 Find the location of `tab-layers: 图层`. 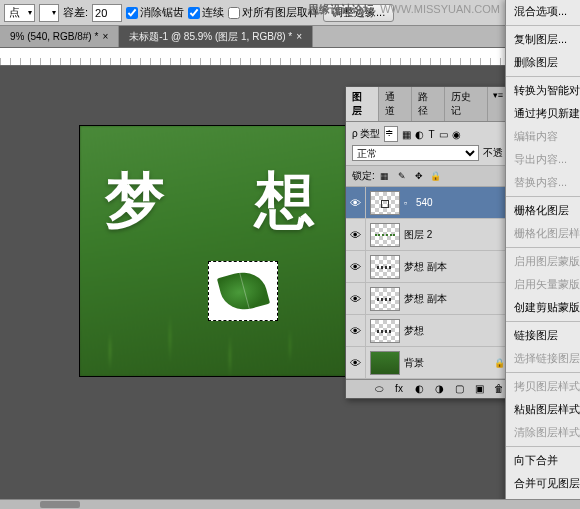

tab-layers: 图层 is located at coordinates (362, 104).